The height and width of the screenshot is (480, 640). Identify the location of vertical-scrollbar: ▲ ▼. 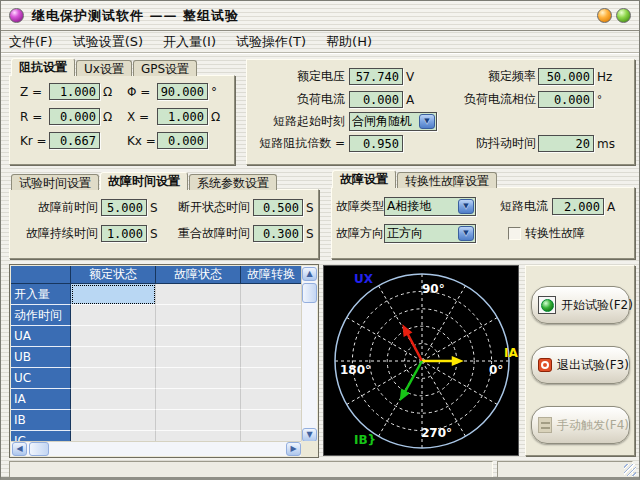
(309, 354).